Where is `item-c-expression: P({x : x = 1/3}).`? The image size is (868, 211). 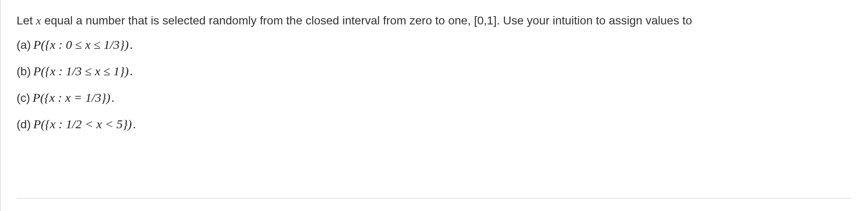 item-c-expression: P({x : x = 1/3}). is located at coordinates (74, 98).